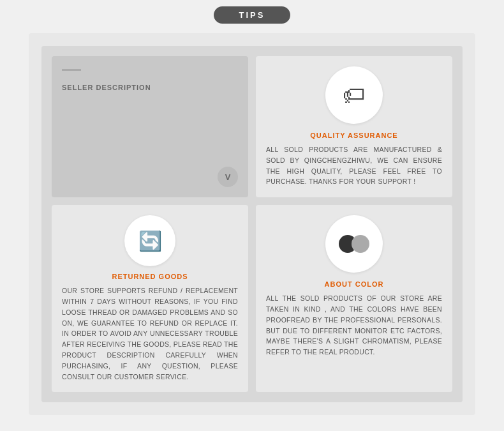 Image resolution: width=504 pixels, height=431 pixels. What do you see at coordinates (228, 177) in the screenshot?
I see `v-circle: V` at bounding box center [228, 177].